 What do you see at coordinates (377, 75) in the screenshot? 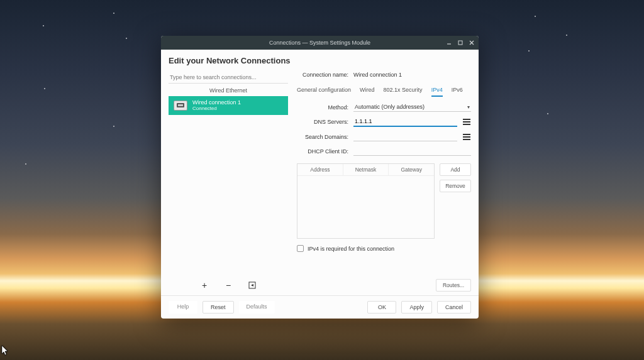
I see `connection-name-value: Wired connection 1` at bounding box center [377, 75].